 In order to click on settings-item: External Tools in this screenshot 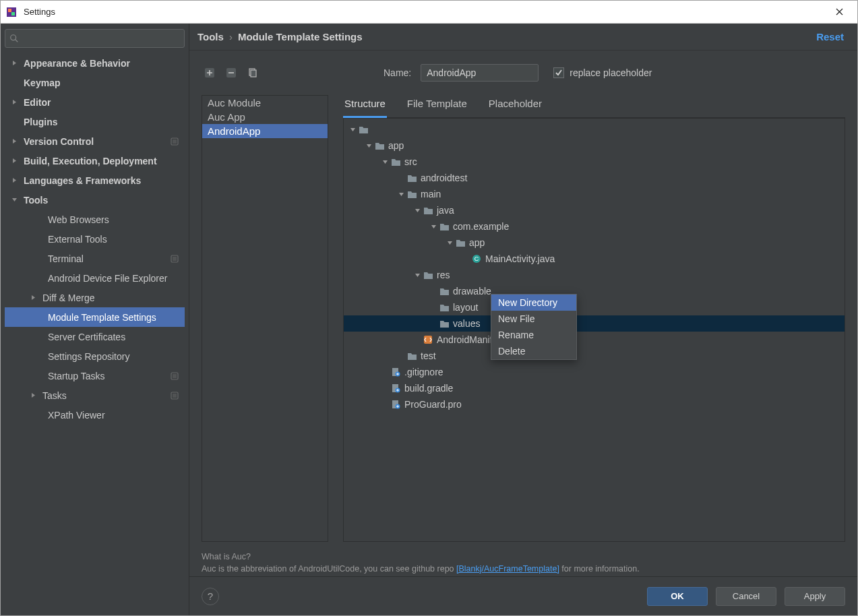, I will do `click(94, 239)`.